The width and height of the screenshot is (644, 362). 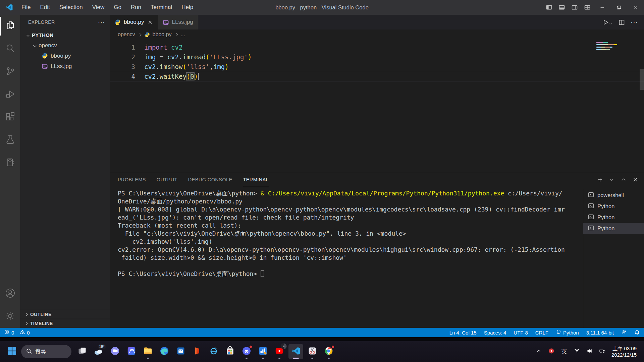 I want to click on taskbar-vscode, so click(x=296, y=352).